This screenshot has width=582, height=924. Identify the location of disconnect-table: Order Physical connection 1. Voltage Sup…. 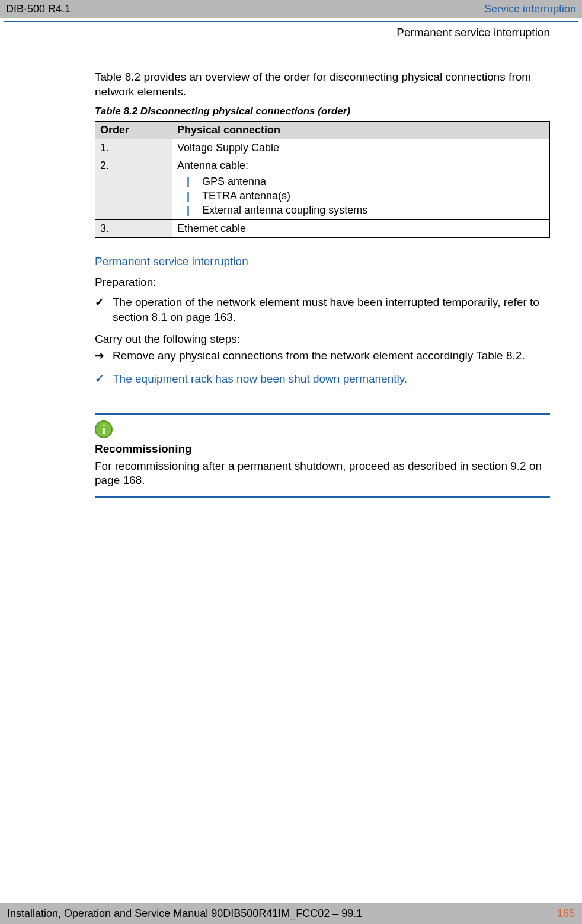
(322, 179).